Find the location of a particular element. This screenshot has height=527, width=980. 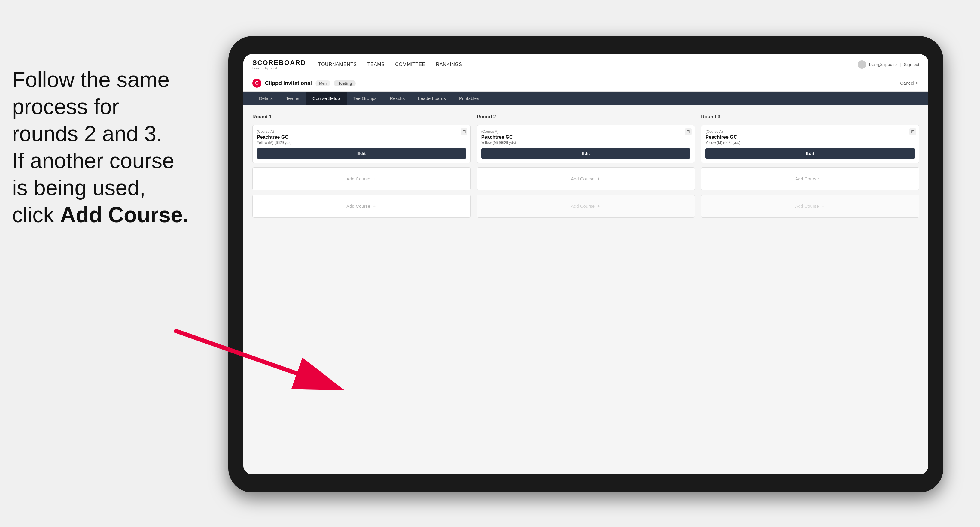

tab-tee-groups: Tee Groups is located at coordinates (365, 98).